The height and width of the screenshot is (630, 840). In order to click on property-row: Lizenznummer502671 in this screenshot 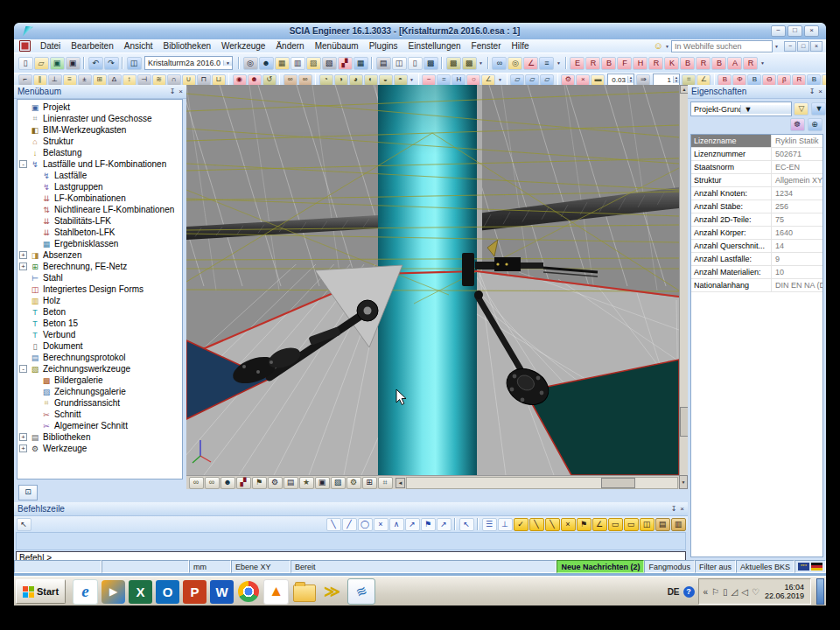, I will do `click(757, 154)`.